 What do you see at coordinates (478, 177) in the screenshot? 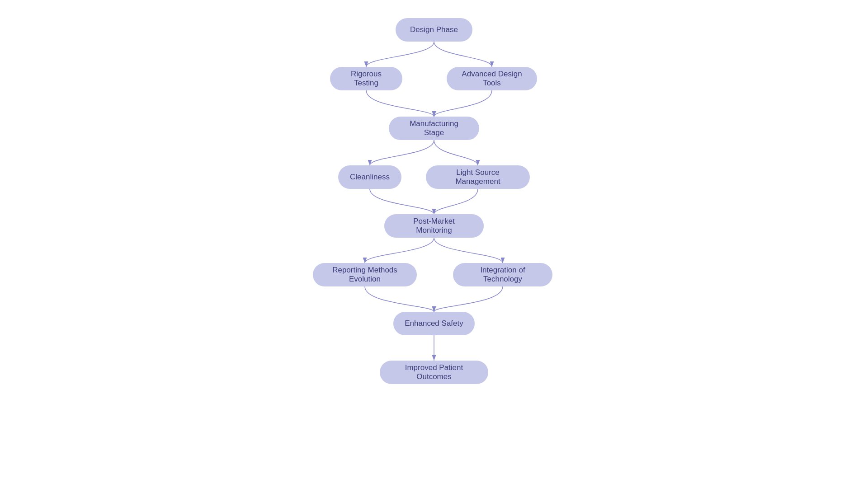
I see `light-source-management-label: Light Source Management` at bounding box center [478, 177].